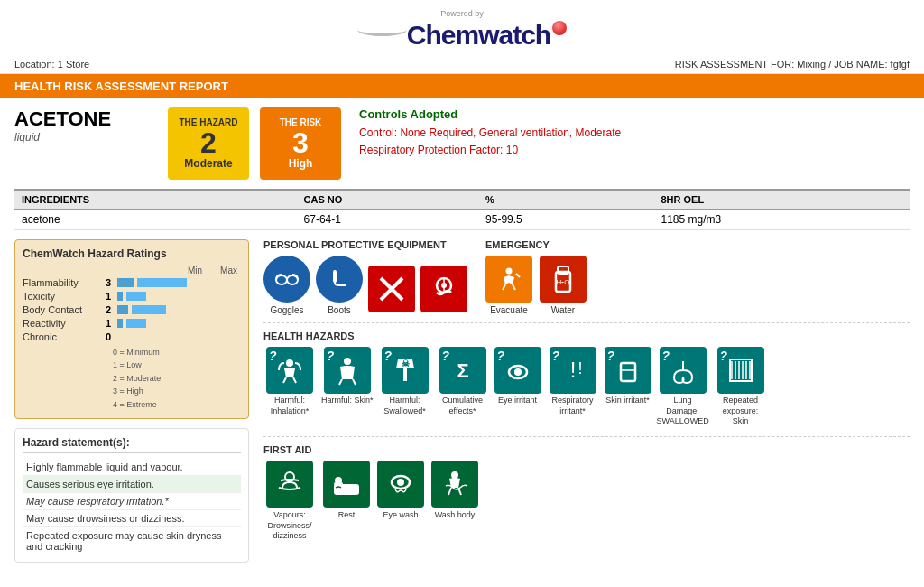 This screenshot has width=924, height=587. Describe the element at coordinates (563, 282) in the screenshot. I see `svg-text: H₂O` at that location.